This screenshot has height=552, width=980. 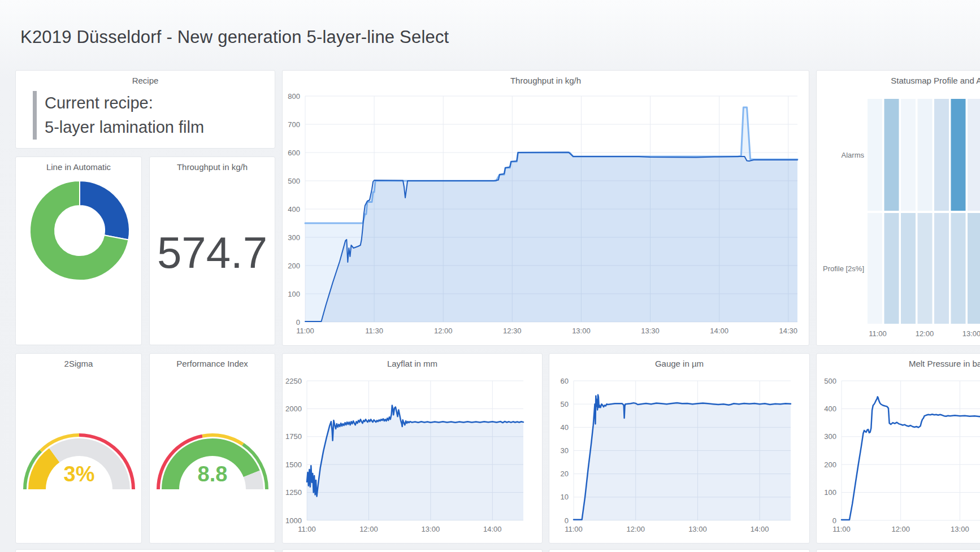 I want to click on svg-text: 11:30, so click(x=374, y=331).